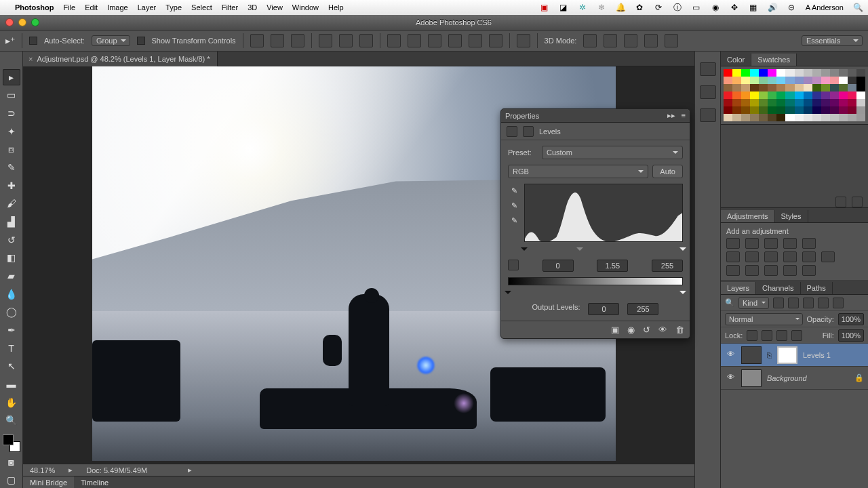  What do you see at coordinates (601, 7) in the screenshot?
I see `status-snow-icon: ❄` at bounding box center [601, 7].